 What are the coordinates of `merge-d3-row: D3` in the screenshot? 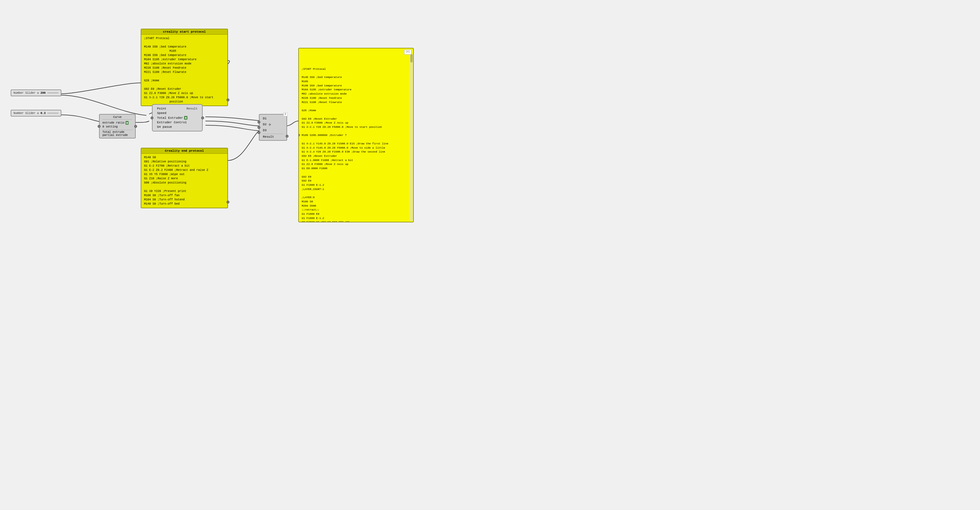 It's located at (273, 130).